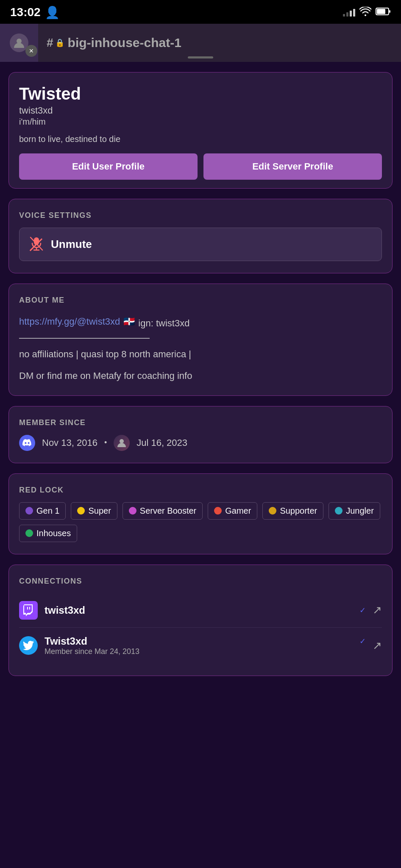 The image size is (401, 868). Describe the element at coordinates (220, 43) in the screenshot. I see `channel-name-display: # 🔒 big-inhouse-chat-1` at that location.